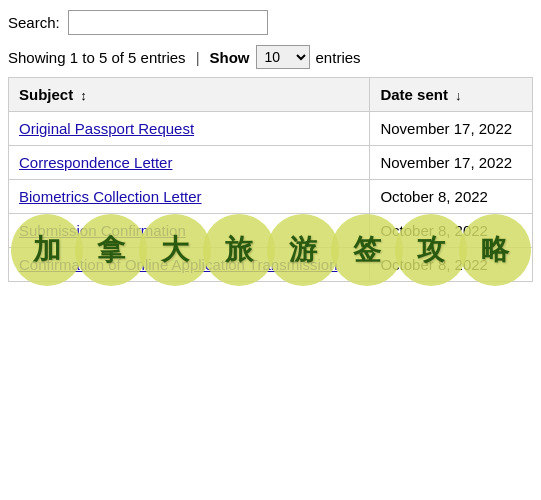  I want to click on table-row: Confirmation of Online Application Trans…, so click(271, 265).